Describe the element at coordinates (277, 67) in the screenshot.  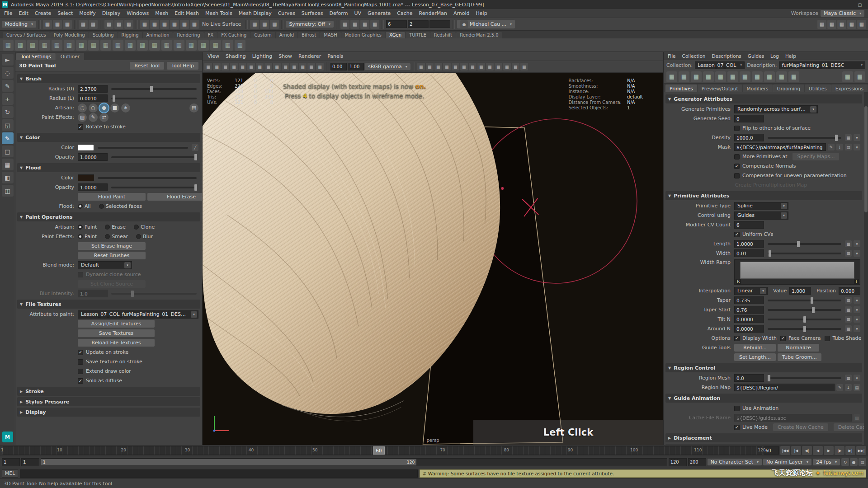
I see `film-gate-icon: ▦` at that location.